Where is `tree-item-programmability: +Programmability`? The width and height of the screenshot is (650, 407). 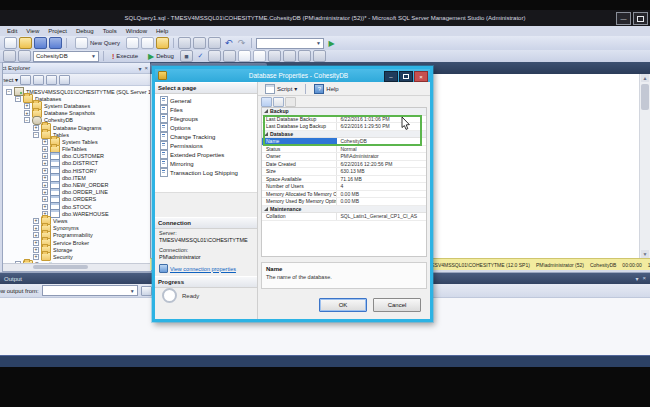 tree-item-programmability: +Programmability is located at coordinates (77, 236).